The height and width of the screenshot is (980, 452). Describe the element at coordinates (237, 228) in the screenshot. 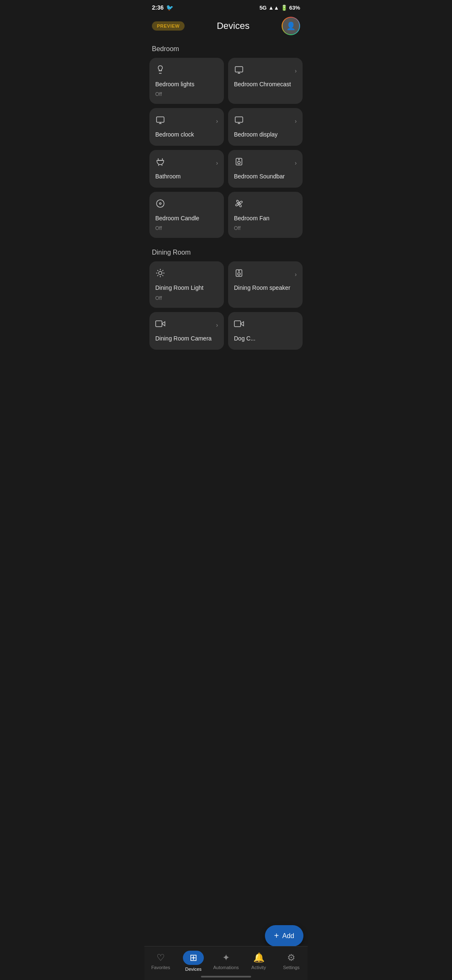

I see `device-status-fan: Off` at that location.